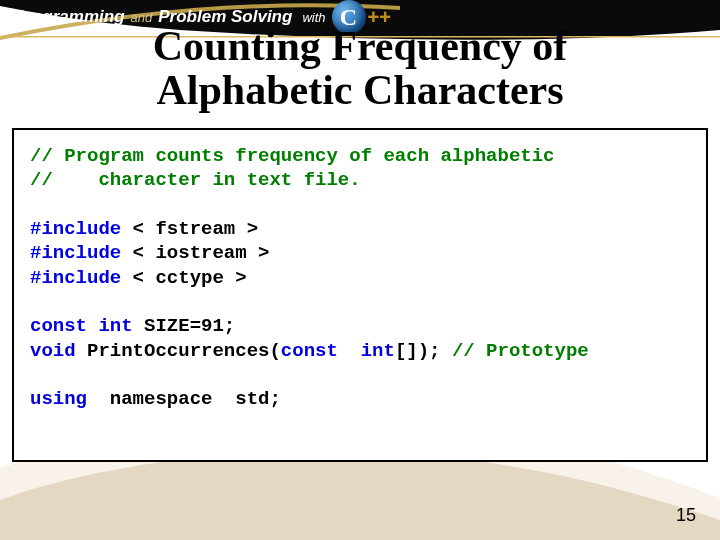  Describe the element at coordinates (380, 17) in the screenshot. I see `cpp-logo-plus: ++` at that location.